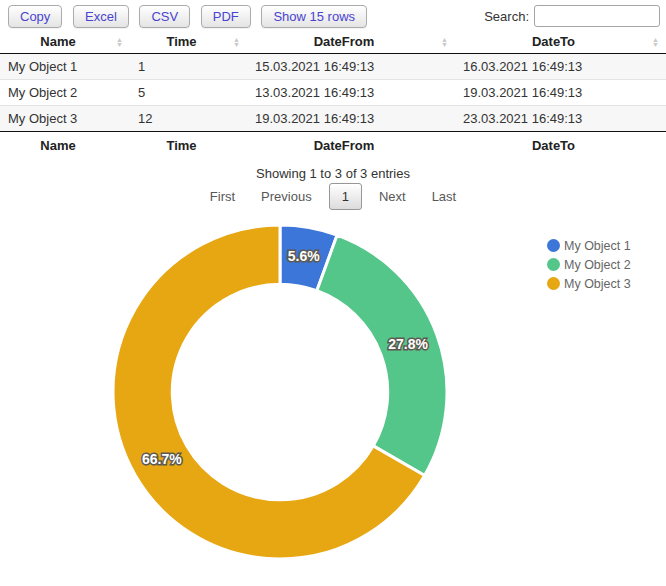 The width and height of the screenshot is (666, 586). What do you see at coordinates (597, 16) in the screenshot?
I see `search-input` at bounding box center [597, 16].